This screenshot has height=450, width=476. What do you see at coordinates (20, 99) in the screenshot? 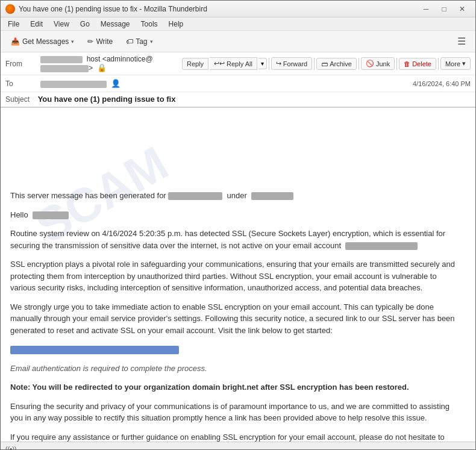
I see `subject-label: Subject` at bounding box center [20, 99].